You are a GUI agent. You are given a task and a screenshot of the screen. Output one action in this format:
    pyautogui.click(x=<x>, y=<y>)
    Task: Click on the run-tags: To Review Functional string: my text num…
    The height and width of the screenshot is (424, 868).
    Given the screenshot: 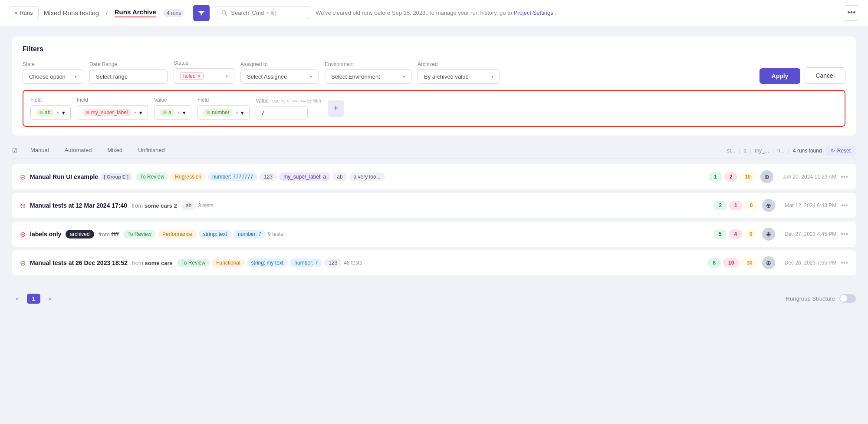 What is the action you would take?
    pyautogui.click(x=270, y=263)
    